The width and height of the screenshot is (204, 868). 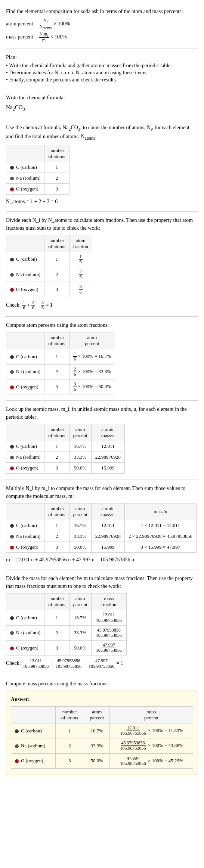 What do you see at coordinates (80, 526) in the screenshot?
I see `carbon-pct-5: 16.7%` at bounding box center [80, 526].